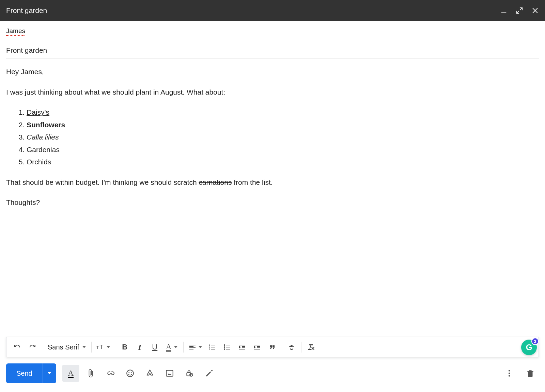 This screenshot has height=392, width=545. I want to click on compose-title: Front garden, so click(27, 11).